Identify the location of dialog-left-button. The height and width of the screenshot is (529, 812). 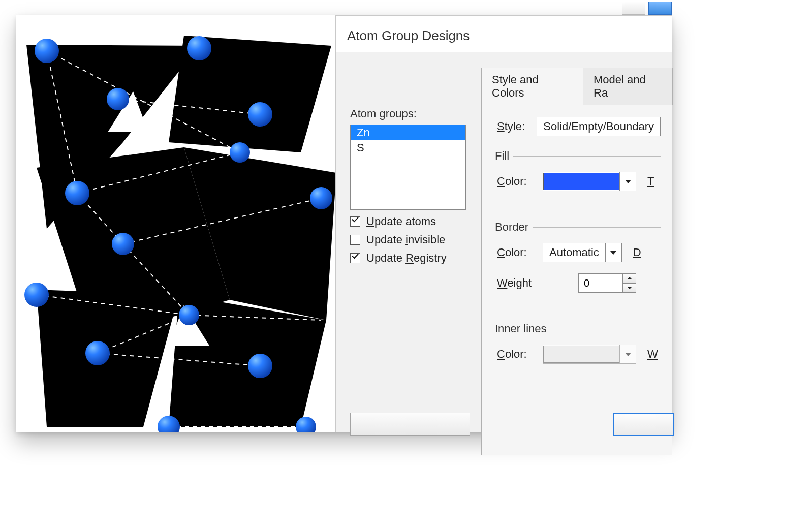
(410, 424).